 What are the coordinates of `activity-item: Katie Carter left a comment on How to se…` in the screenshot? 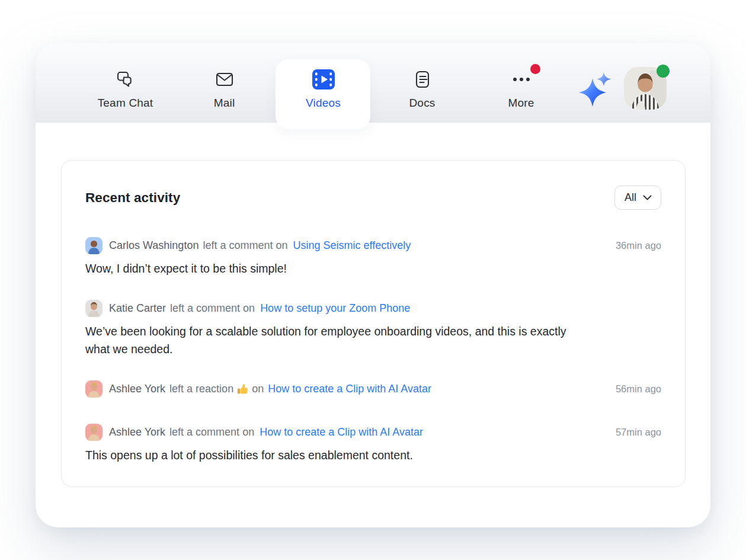 It's located at (373, 329).